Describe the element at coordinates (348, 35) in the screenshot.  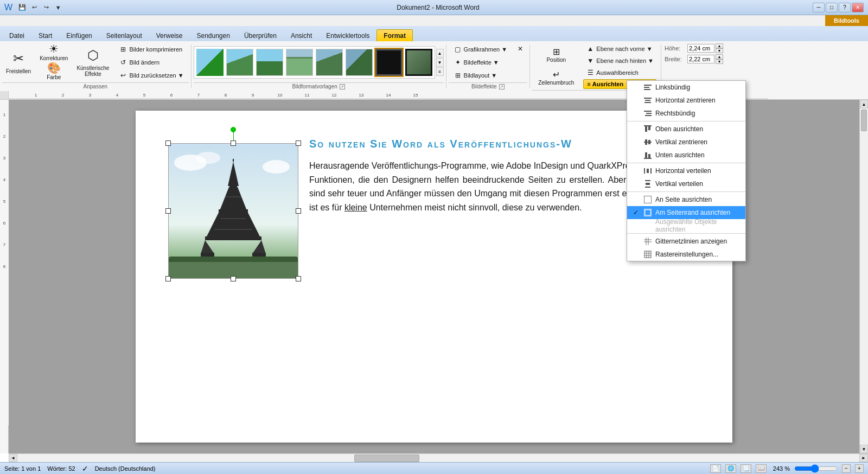
I see `tab-entwicklertools: Entwicklertools` at that location.